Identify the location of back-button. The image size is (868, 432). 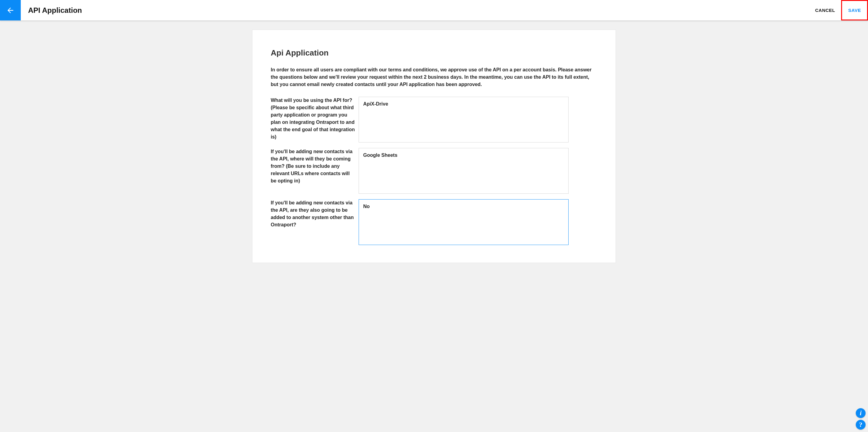
(10, 10).